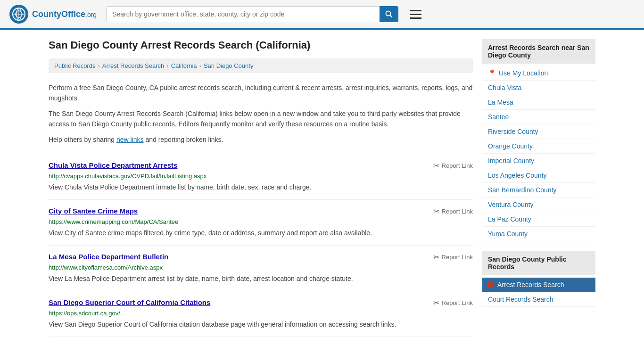 This screenshot has height=362, width=644. I want to click on use-my-location: 📍 Use My Location, so click(539, 74).